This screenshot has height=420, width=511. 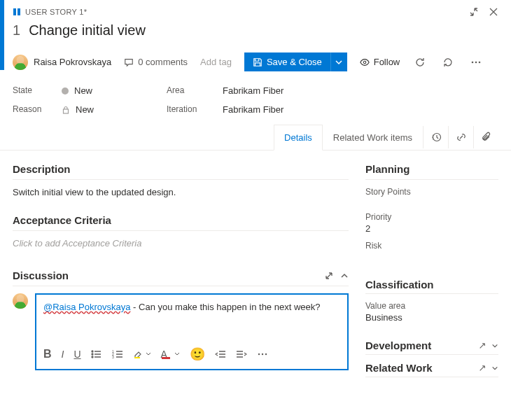 What do you see at coordinates (20, 301) in the screenshot?
I see `avatar` at bounding box center [20, 301].